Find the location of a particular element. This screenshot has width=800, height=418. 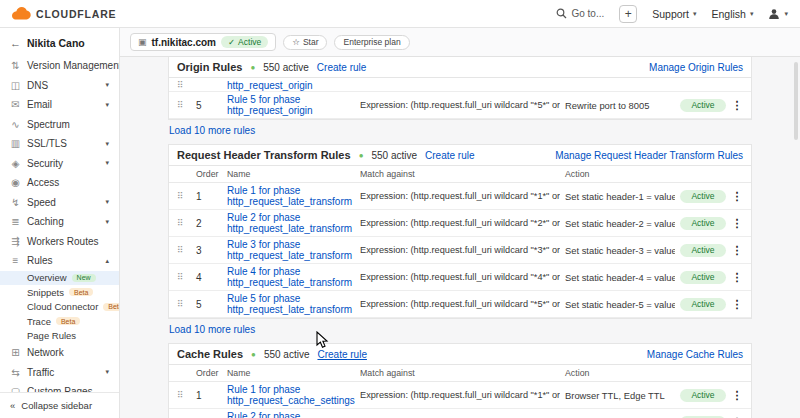

sidebar-item-security: ◈Security▾ is located at coordinates (60, 164).